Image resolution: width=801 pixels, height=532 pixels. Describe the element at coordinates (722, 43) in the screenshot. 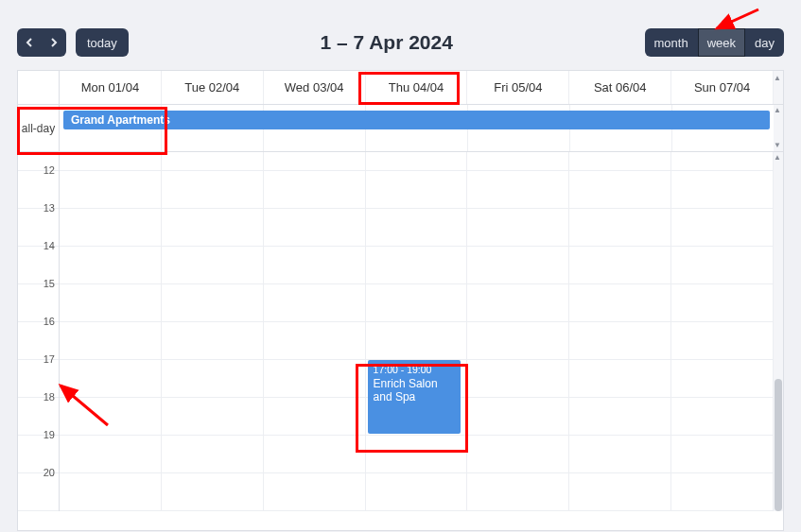

I see `view-week-button: week` at that location.